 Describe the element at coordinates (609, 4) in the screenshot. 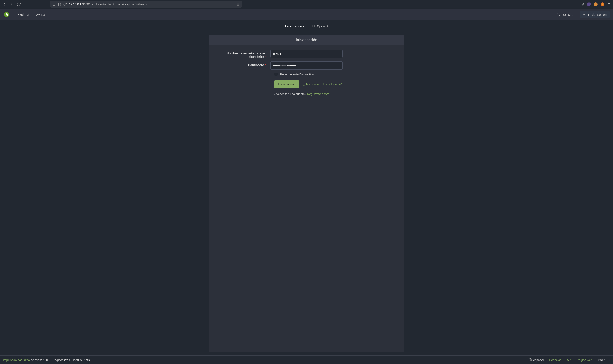

I see `menu-icon` at that location.